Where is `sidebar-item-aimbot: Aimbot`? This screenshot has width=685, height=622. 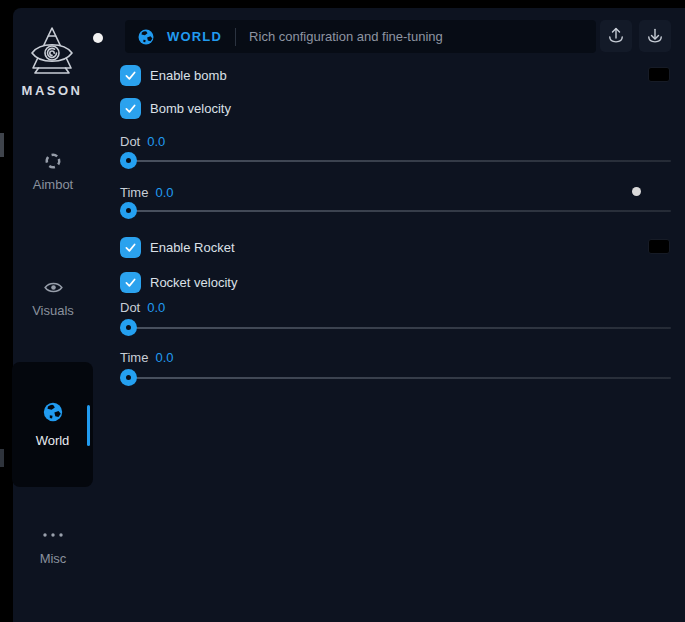 sidebar-item-aimbot: Aimbot is located at coordinates (53, 171).